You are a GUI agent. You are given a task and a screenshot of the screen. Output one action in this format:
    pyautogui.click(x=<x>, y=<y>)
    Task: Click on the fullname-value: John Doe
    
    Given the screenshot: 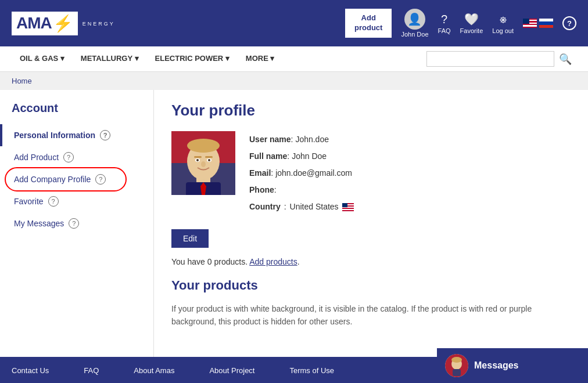 What is the action you would take?
    pyautogui.click(x=309, y=156)
    